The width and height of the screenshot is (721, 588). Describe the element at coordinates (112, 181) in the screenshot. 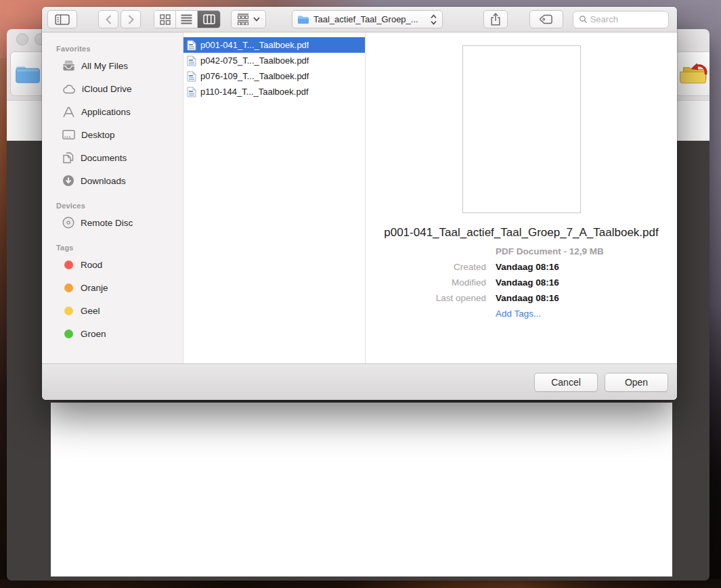

I see `sidebar-item-downloads: Downloads` at that location.